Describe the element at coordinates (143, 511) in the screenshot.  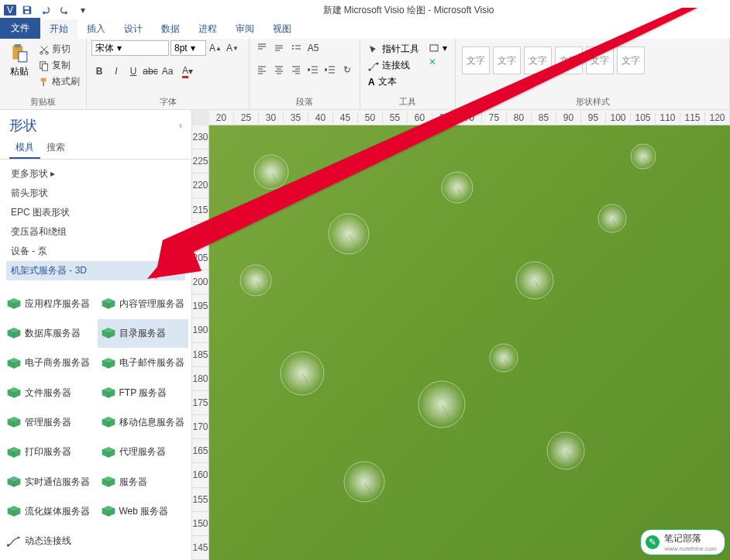
I see `shape-item: Web 服务器` at that location.